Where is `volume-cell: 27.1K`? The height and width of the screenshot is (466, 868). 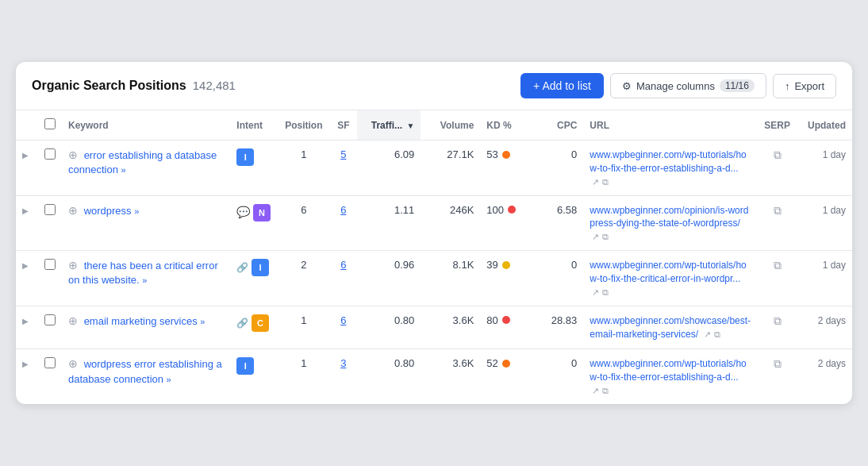 volume-cell: 27.1K is located at coordinates (451, 168).